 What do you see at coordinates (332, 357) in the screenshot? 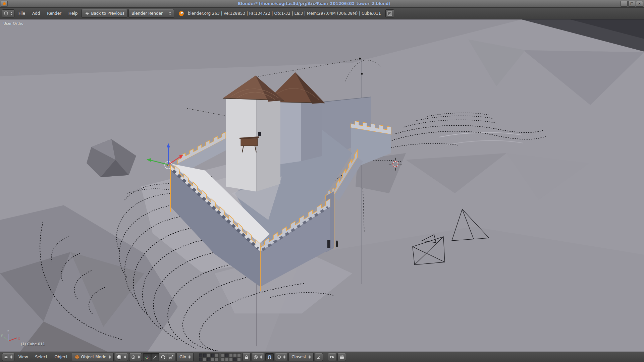
I see `render-camera-icon` at bounding box center [332, 357].